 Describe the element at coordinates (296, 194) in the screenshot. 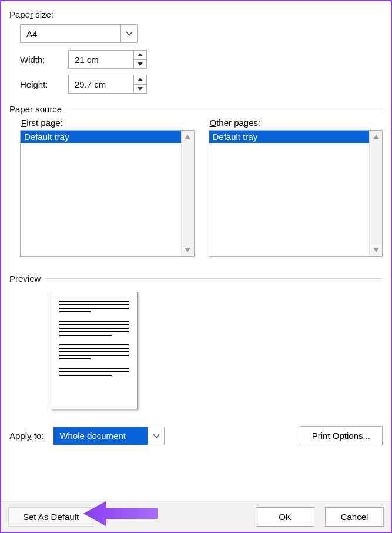

I see `other-pages-listbox: Default tray` at that location.